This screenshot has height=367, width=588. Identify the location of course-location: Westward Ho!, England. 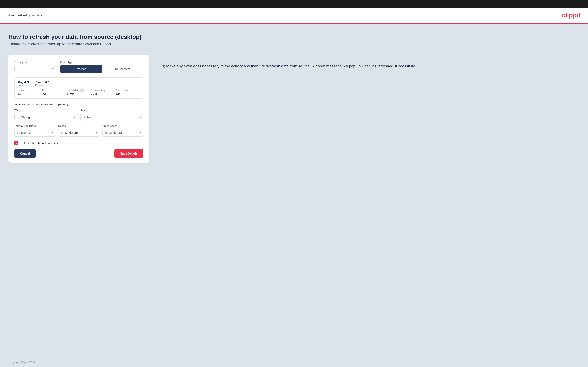
(79, 85).